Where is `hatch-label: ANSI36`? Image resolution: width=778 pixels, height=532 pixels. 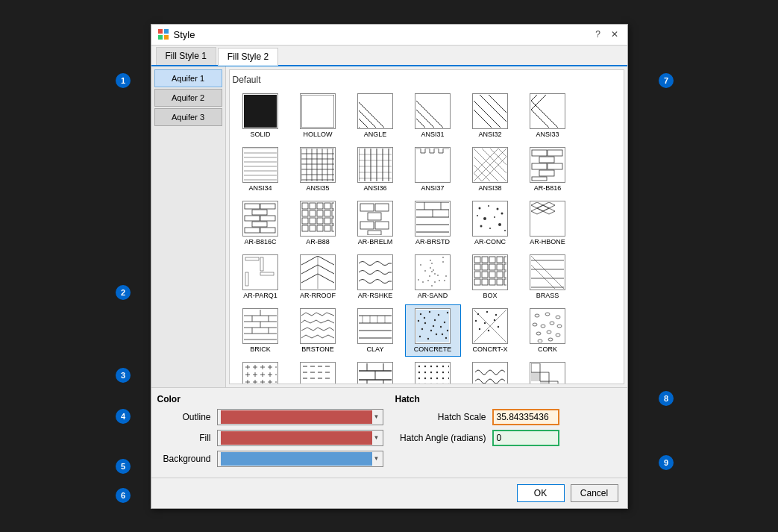
hatch-label: ANSI36 is located at coordinates (374, 188).